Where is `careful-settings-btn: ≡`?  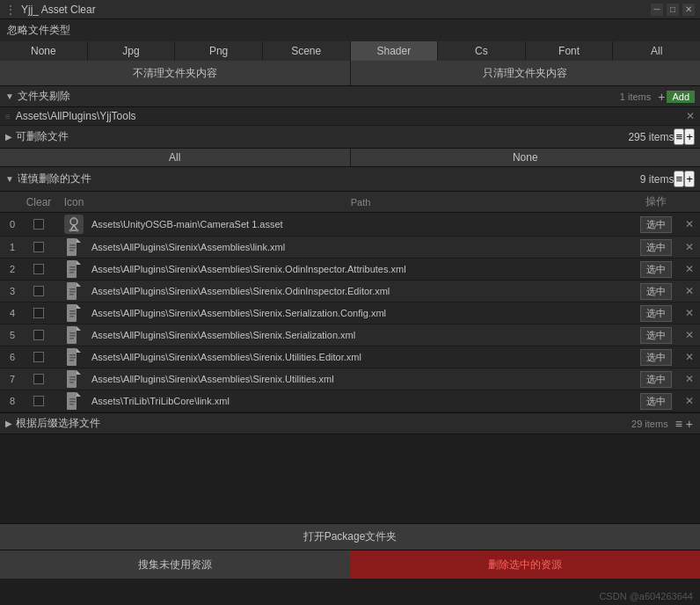 careful-settings-btn: ≡ is located at coordinates (679, 179).